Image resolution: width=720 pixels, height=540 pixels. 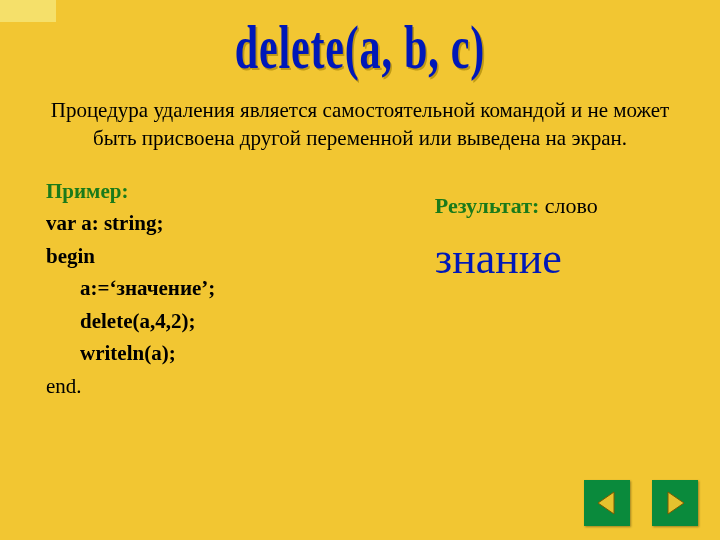 I want to click on result-word: слово, so click(x=572, y=206).